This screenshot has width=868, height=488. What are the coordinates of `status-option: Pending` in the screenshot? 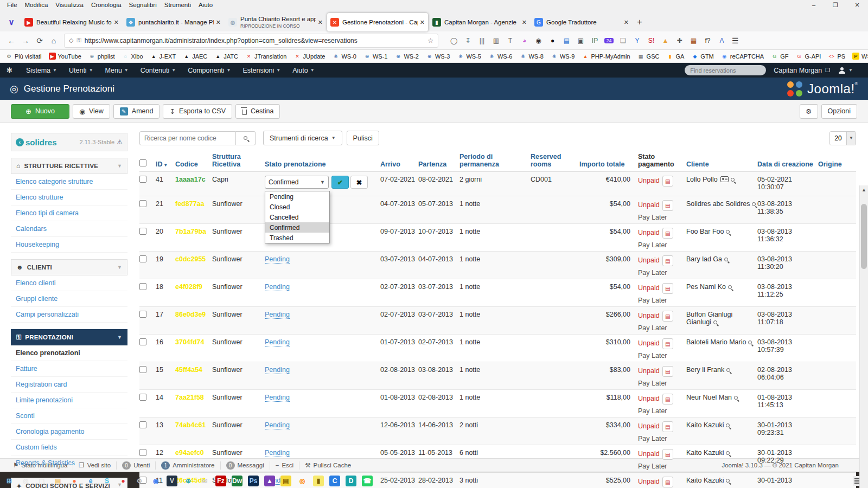 It's located at (297, 196).